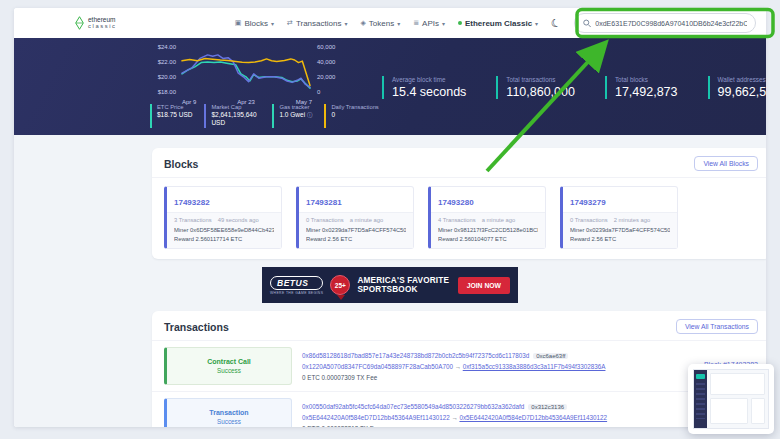 The width and height of the screenshot is (780, 439). What do you see at coordinates (378, 366) in the screenshot?
I see `from-address-link: 0x1220A5070d8347FC69da0458897F28aCab50A7…` at bounding box center [378, 366].